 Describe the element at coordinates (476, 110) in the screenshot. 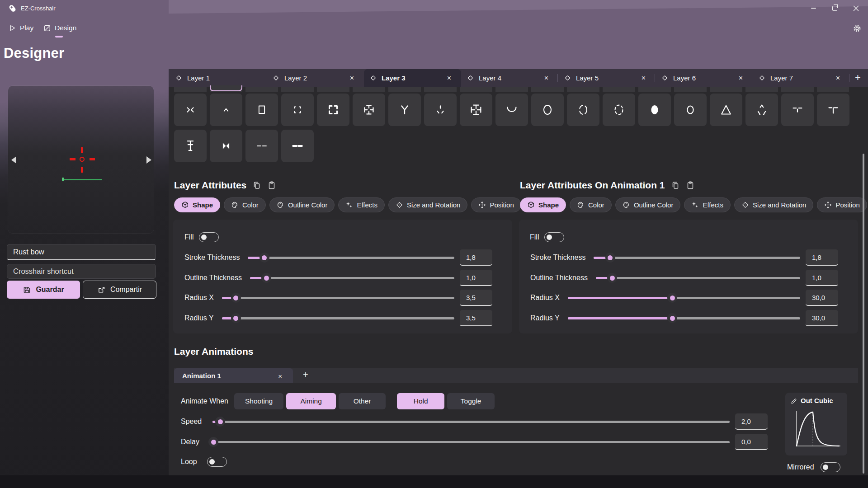

I see `shape-t-cross-tall-button` at that location.